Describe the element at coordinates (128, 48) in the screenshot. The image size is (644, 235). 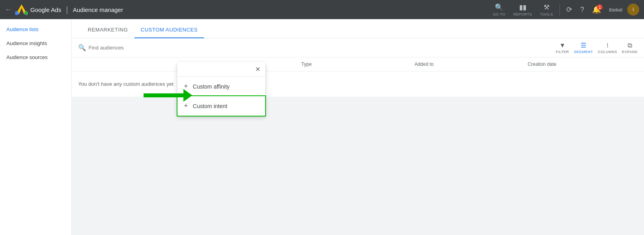
I see `search-input` at that location.